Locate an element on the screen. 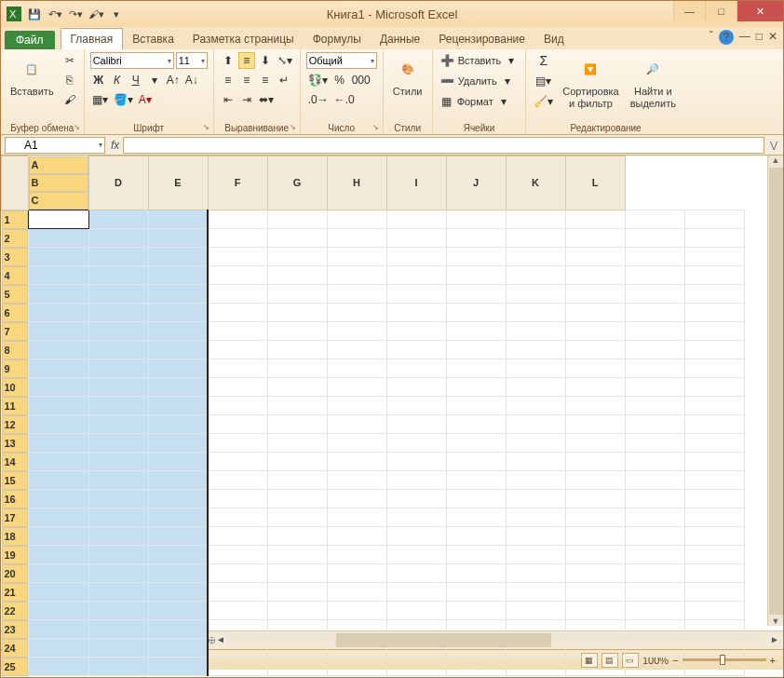 The image size is (784, 678). row-header: 17 is located at coordinates (15, 518).